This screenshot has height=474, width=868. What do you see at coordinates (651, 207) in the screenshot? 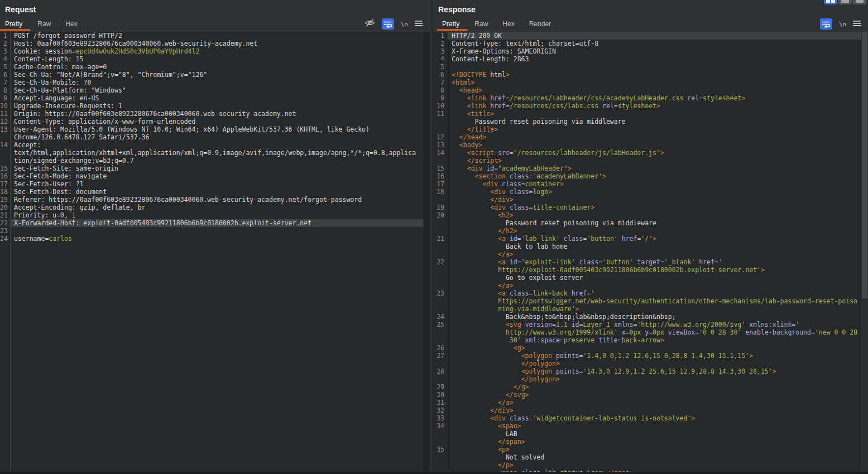
I see `code-line: 19 <div class=title-container>` at bounding box center [651, 207].